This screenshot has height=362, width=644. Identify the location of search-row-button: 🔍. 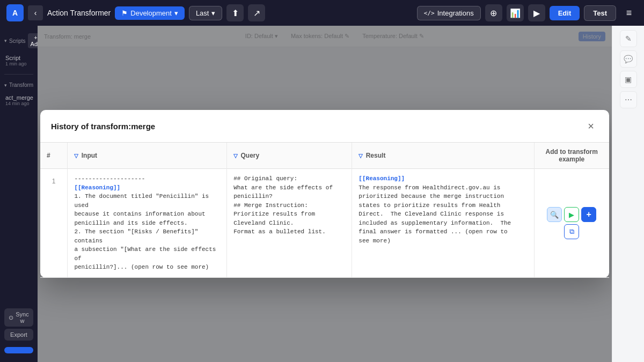
(554, 215).